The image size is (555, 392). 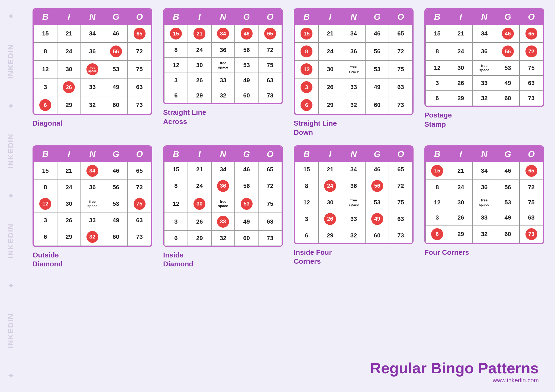 I want to click on bingo-header-inside-four-corners: BINGO, so click(x=354, y=154).